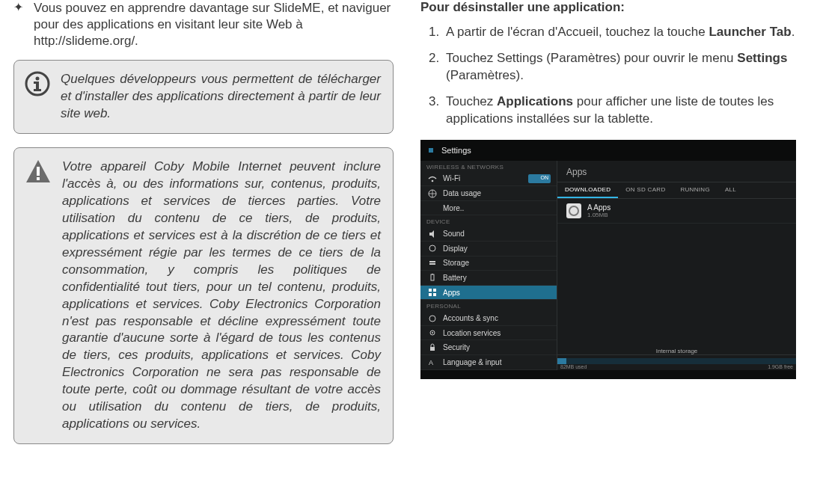  Describe the element at coordinates (489, 305) in the screenshot. I see `sidebar-category-personal: PERSONAL` at that location.